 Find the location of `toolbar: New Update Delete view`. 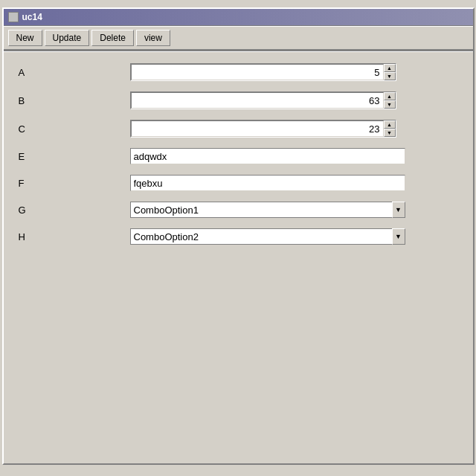

toolbar: New Update Delete view is located at coordinates (238, 39).